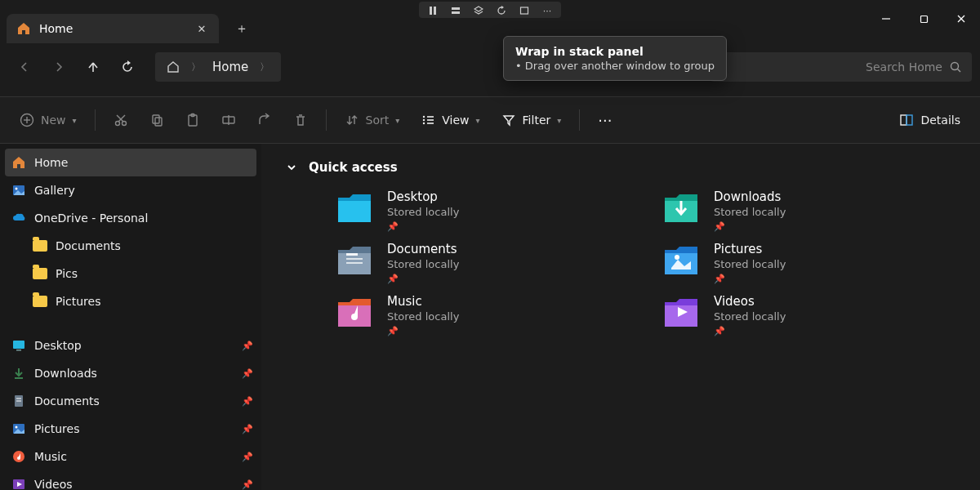 The width and height of the screenshot is (980, 490). I want to click on plus-circle-icon, so click(27, 120).